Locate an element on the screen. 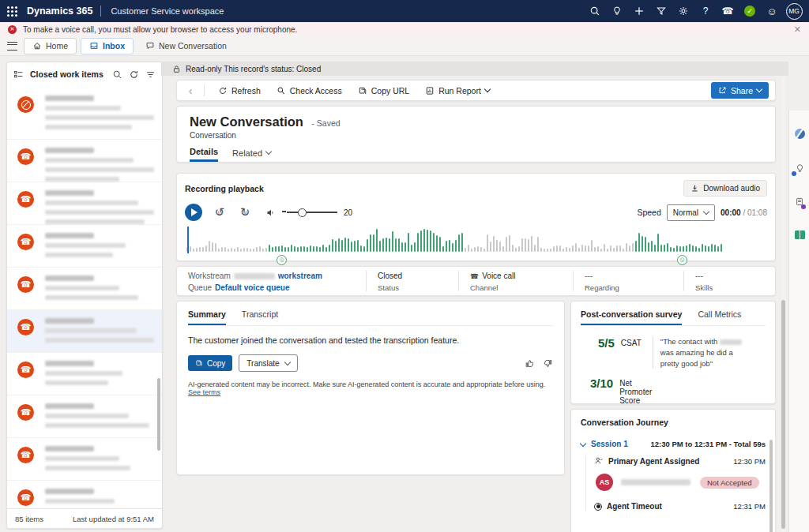 This screenshot has height=532, width=809. tab-home: Home is located at coordinates (51, 46).